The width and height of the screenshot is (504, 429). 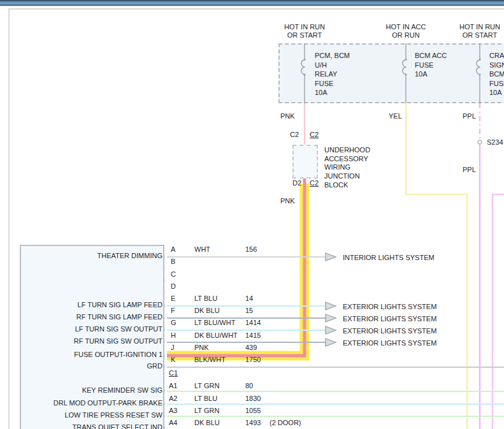 I want to click on wire-ppl-branch, so click(x=498, y=312).